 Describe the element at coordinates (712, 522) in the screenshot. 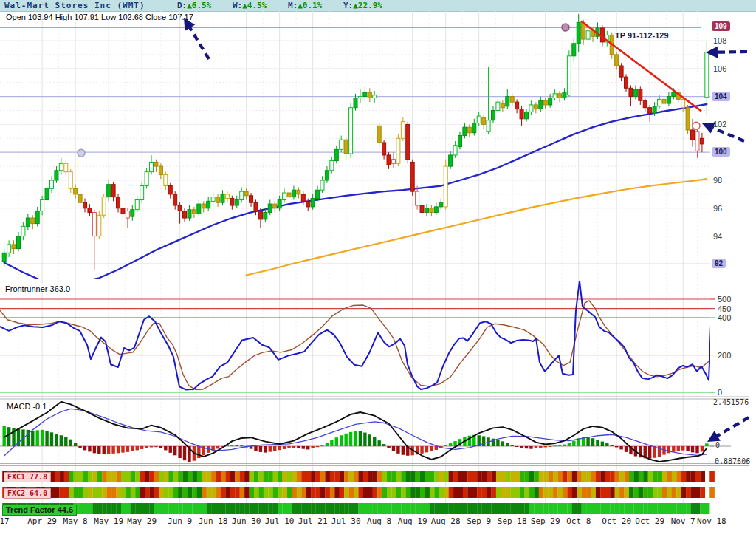

I see `date-tick-label: Nov 18` at that location.